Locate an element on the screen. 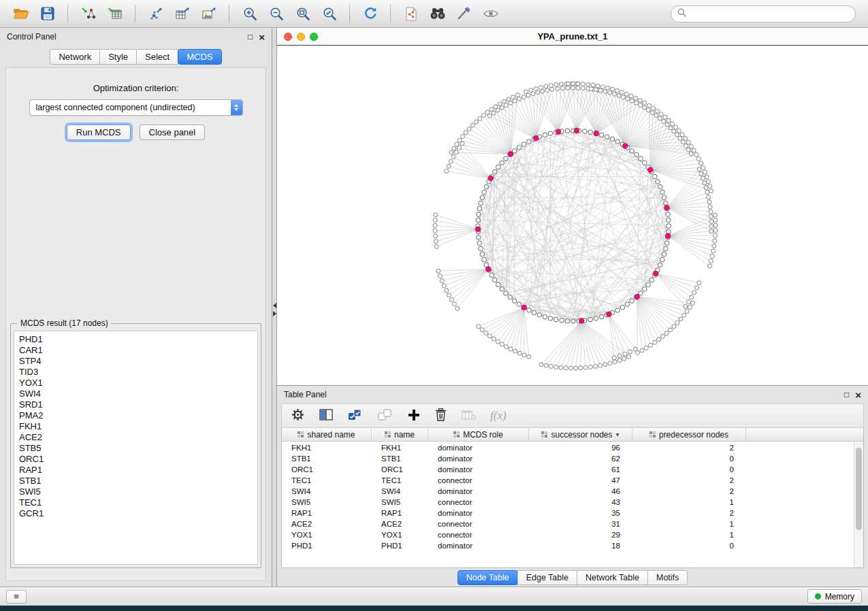 Image resolution: width=868 pixels, height=611 pixels. mcds-result-item: STB5 is located at coordinates (136, 448).